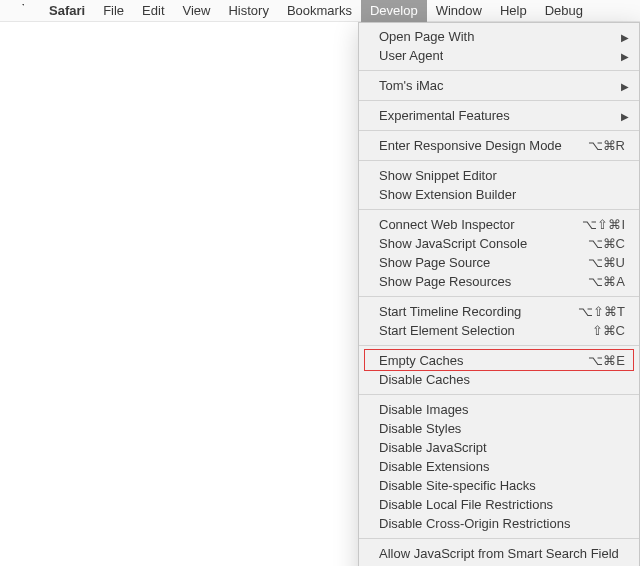  Describe the element at coordinates (444, 116) in the screenshot. I see `menu-item-label: Experimental Features` at that location.